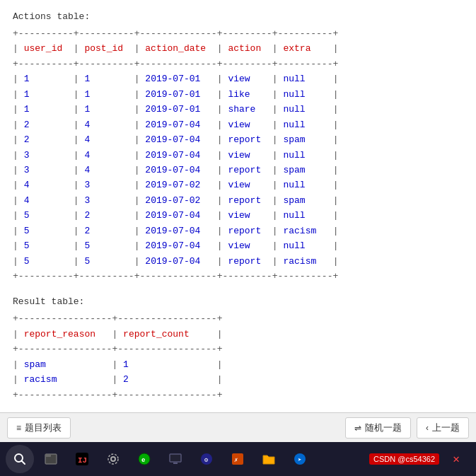 The image size is (476, 476). I want to click on taskbar-app3: ➤, so click(300, 459).